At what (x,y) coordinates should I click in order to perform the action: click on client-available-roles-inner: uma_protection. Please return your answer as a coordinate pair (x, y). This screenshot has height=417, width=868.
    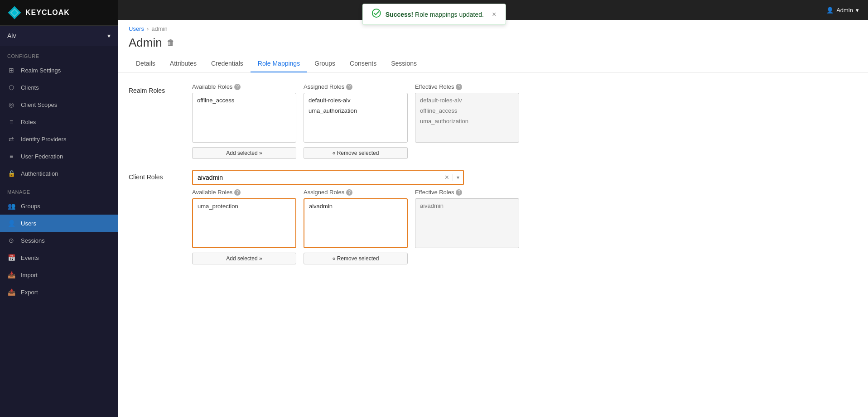
    Looking at the image, I should click on (244, 206).